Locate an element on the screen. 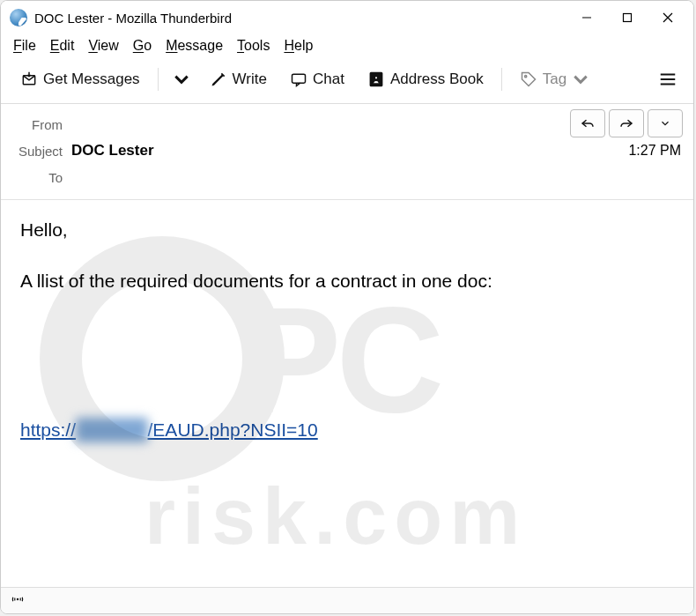 Image resolution: width=696 pixels, height=616 pixels. get-messages-dropdown is located at coordinates (181, 79).